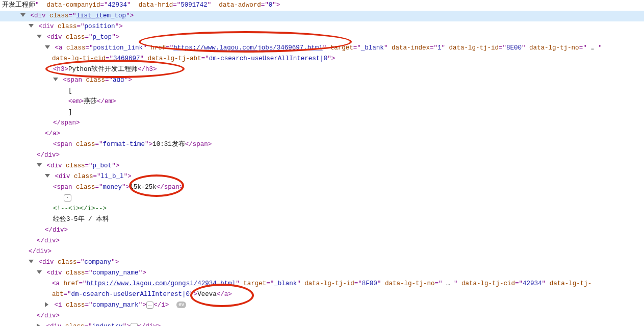 The image size is (644, 326). What do you see at coordinates (322, 102) in the screenshot?
I see `code-line: <em>燕莎</em>` at bounding box center [322, 102].